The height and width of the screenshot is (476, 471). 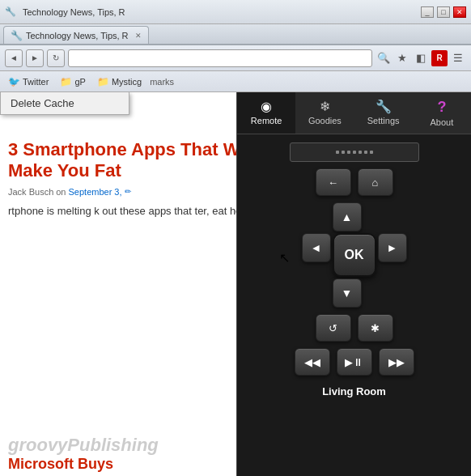 What do you see at coordinates (325, 113) in the screenshot?
I see `remote-tab-goodies: ❄ Goodies` at bounding box center [325, 113].